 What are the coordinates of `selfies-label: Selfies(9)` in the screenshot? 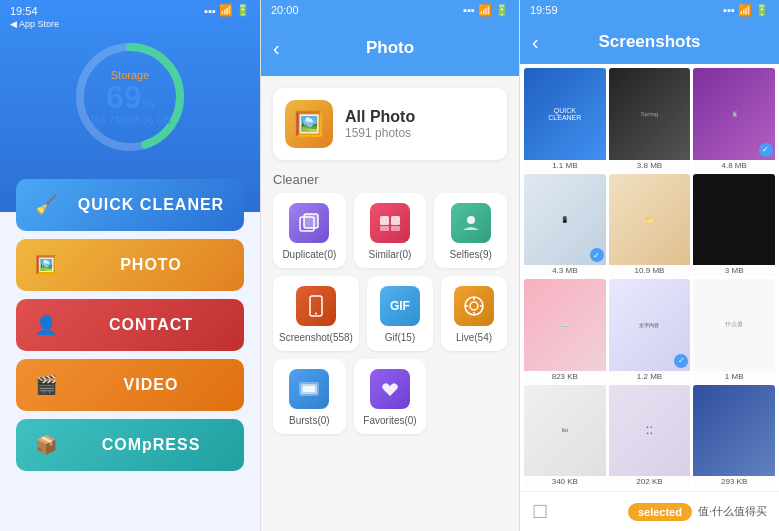 It's located at (471, 254).